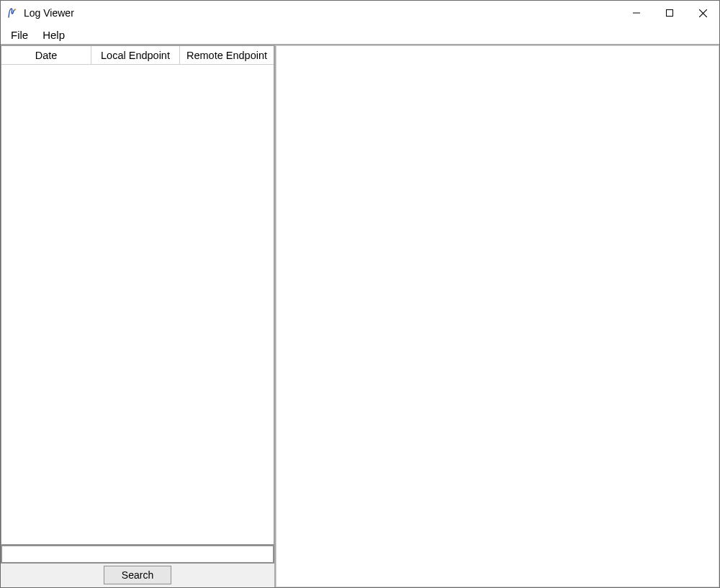 This screenshot has width=720, height=588. What do you see at coordinates (703, 13) in the screenshot?
I see `close-icon` at bounding box center [703, 13].